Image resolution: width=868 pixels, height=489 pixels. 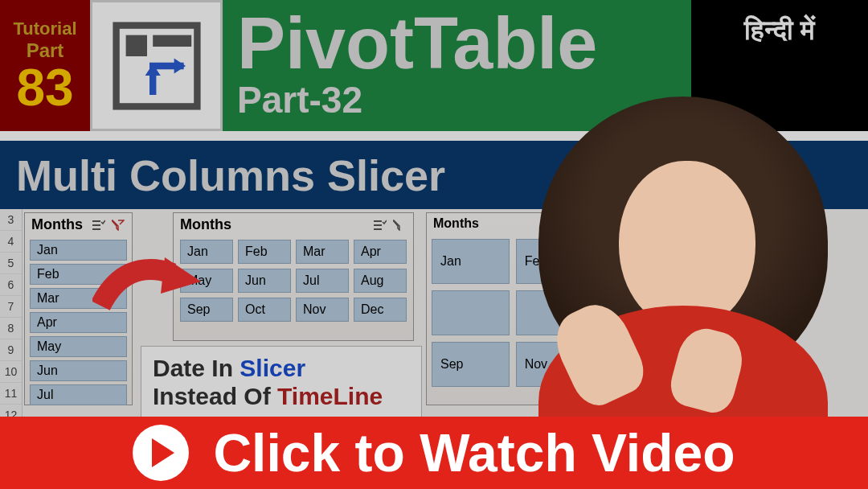 What do you see at coordinates (157, 66) in the screenshot?
I see `pivot-table-icon` at bounding box center [157, 66].